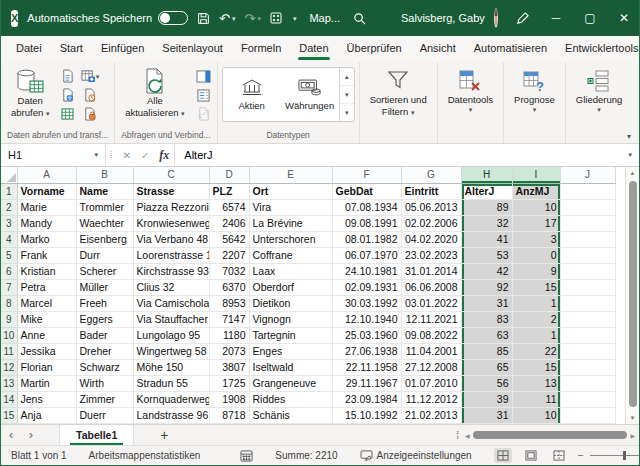 The image size is (640, 466). What do you see at coordinates (122, 49) in the screenshot?
I see `tab-einfügen: Einfügen` at bounding box center [122, 49].